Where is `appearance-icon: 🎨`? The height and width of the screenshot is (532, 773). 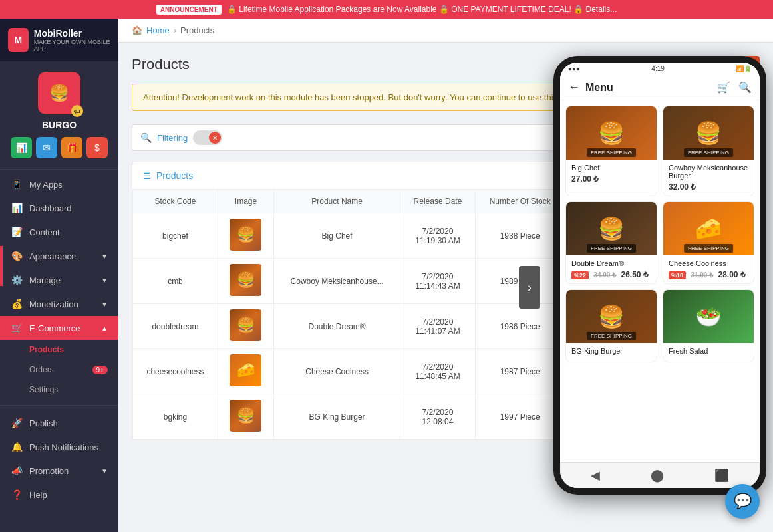 appearance-icon: 🎨 is located at coordinates (17, 256).